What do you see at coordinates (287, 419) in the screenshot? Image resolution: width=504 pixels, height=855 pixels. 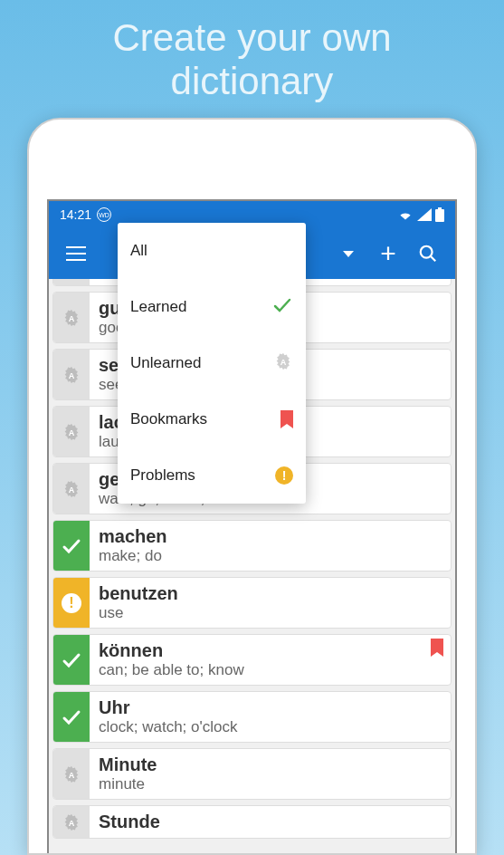 I see `bookmark-icon` at bounding box center [287, 419].